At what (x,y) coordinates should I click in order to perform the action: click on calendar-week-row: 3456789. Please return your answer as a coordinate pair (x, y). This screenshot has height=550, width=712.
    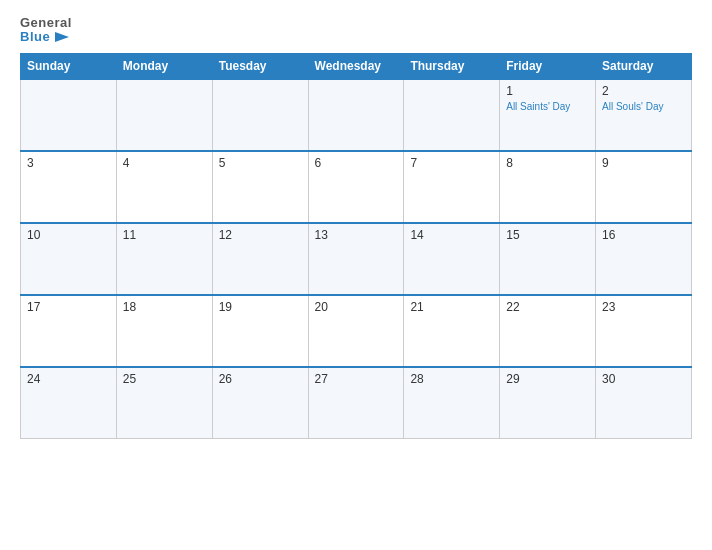
    Looking at the image, I should click on (356, 187).